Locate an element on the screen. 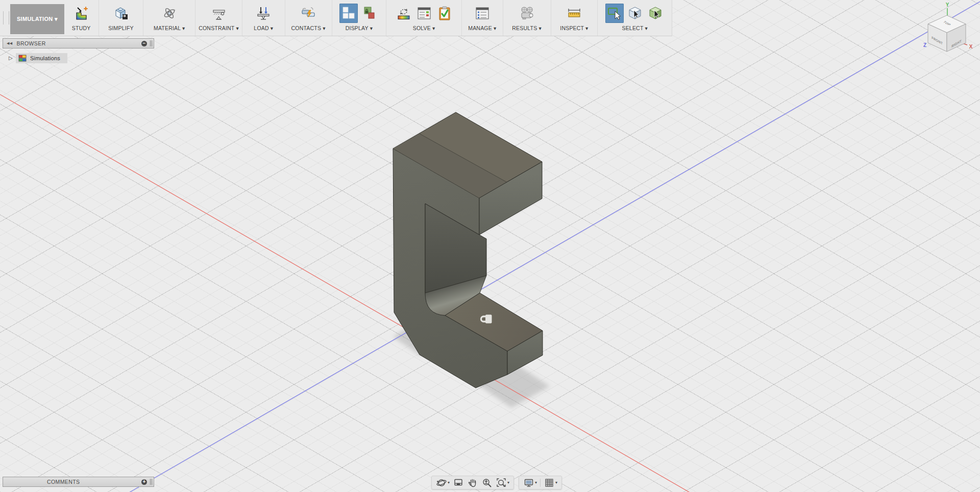 The image size is (980, 492). toolbar-group-constraint: CONSTRAINT ▾ is located at coordinates (219, 18).